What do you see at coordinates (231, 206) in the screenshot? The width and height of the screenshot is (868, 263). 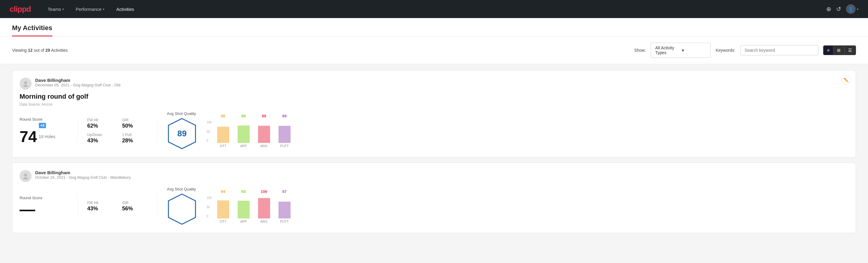 I see `shot-quality-section-2: Avg Shot Quality 100 50 0` at bounding box center [231, 206].